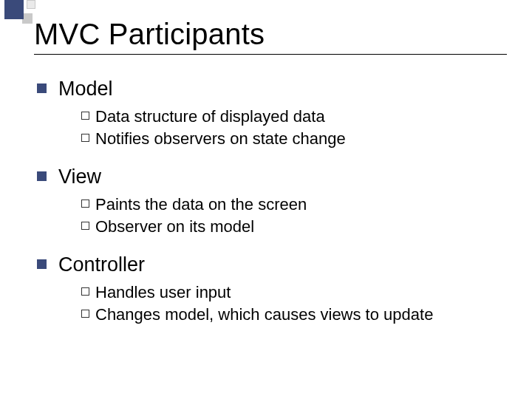  Describe the element at coordinates (210, 117) in the screenshot. I see `list-item-text: Data structure of displayed data` at that location.